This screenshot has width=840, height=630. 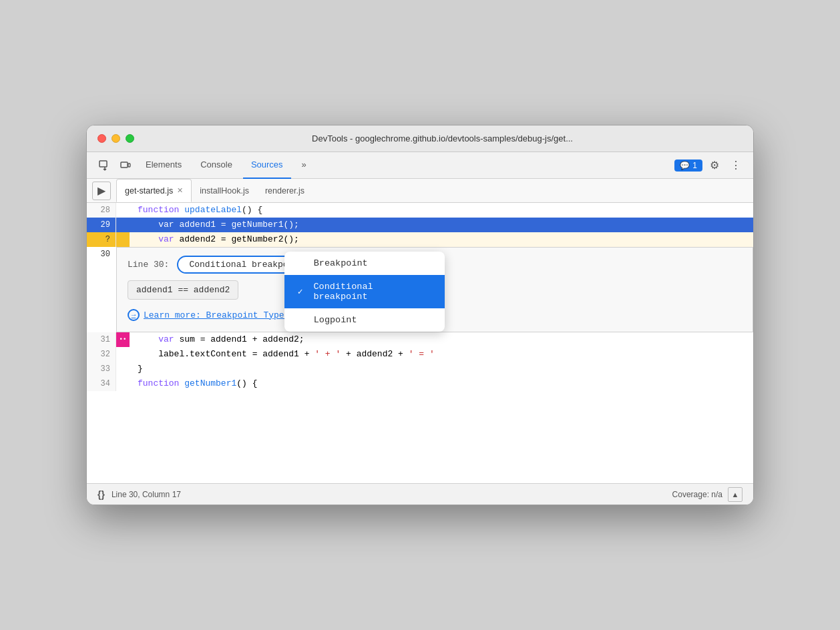 What do you see at coordinates (104, 166) in the screenshot?
I see `inspect-element-icon` at bounding box center [104, 166].